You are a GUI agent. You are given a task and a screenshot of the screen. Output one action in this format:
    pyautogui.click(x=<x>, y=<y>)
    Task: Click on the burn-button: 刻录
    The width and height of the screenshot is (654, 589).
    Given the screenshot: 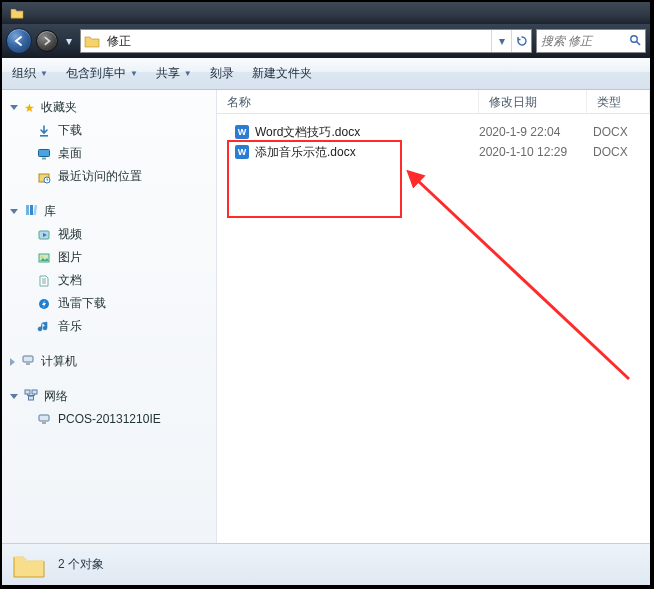 What is the action you would take?
    pyautogui.click(x=222, y=74)
    